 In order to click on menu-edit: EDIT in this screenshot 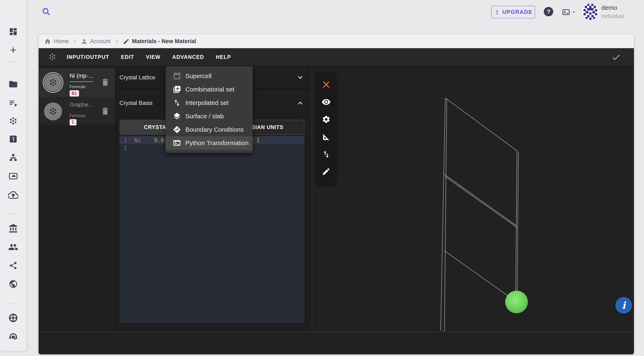, I will do `click(128, 57)`.